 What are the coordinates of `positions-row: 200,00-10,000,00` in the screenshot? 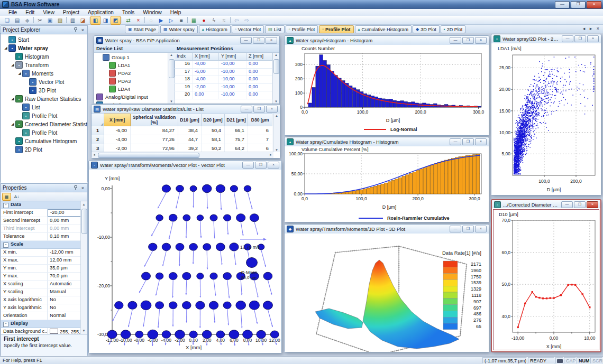 It's located at (224, 95).